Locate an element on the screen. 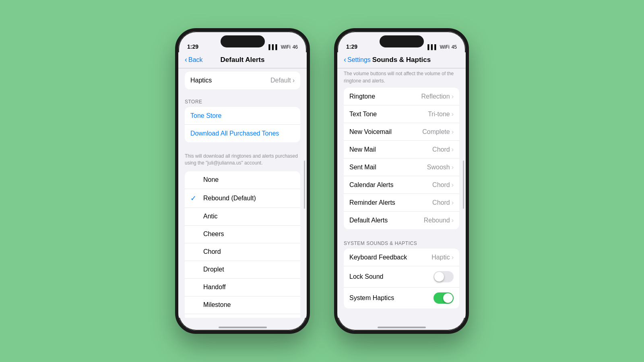  tone-antic: Antic is located at coordinates (242, 217).